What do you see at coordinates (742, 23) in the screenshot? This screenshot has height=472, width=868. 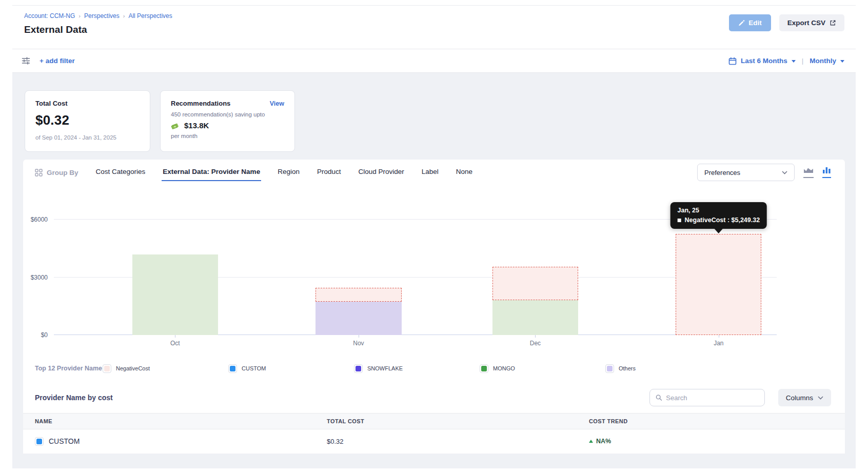 I see `pencil-icon` at bounding box center [742, 23].